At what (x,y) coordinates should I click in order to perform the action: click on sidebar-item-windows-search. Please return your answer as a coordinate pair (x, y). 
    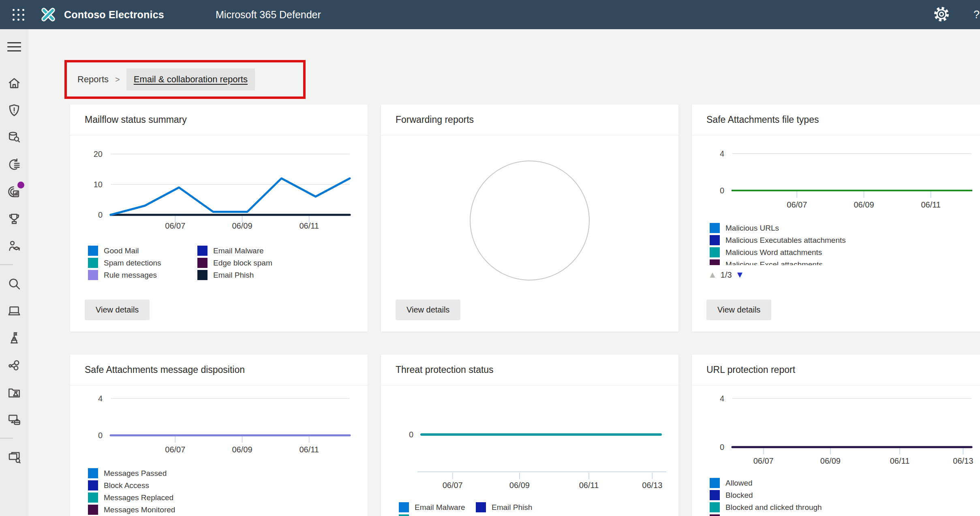
    Looking at the image, I should click on (14, 457).